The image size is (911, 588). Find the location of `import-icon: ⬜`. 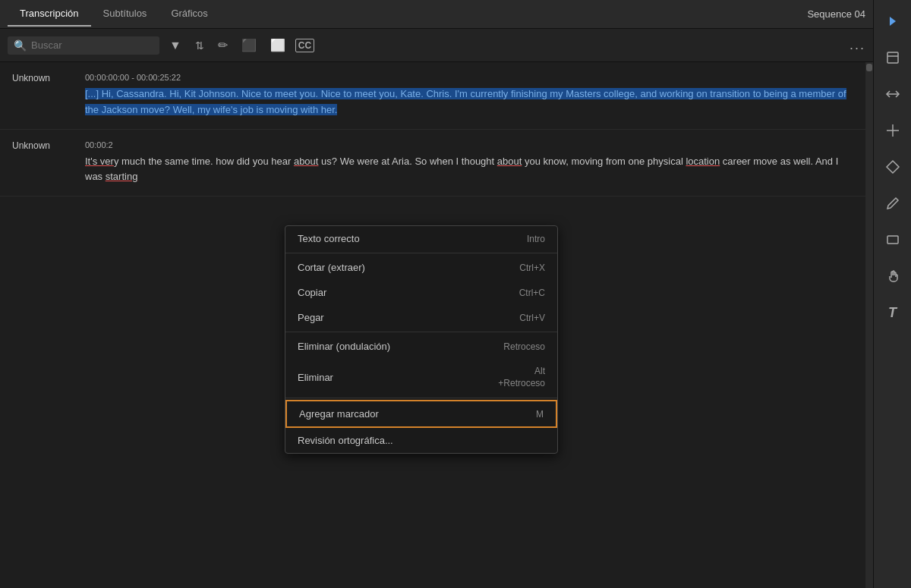

import-icon: ⬜ is located at coordinates (278, 46).